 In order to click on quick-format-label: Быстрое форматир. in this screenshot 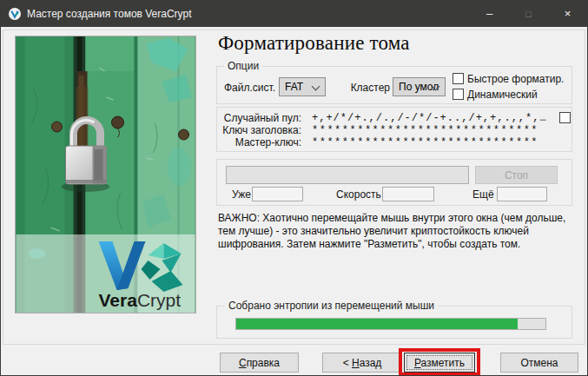, I will do `click(516, 79)`.